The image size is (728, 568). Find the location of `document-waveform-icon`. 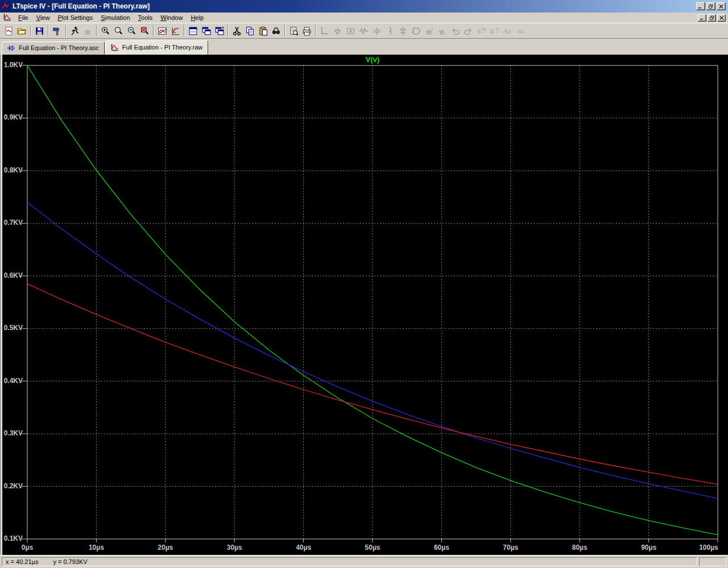

document-waveform-icon is located at coordinates (7, 18).